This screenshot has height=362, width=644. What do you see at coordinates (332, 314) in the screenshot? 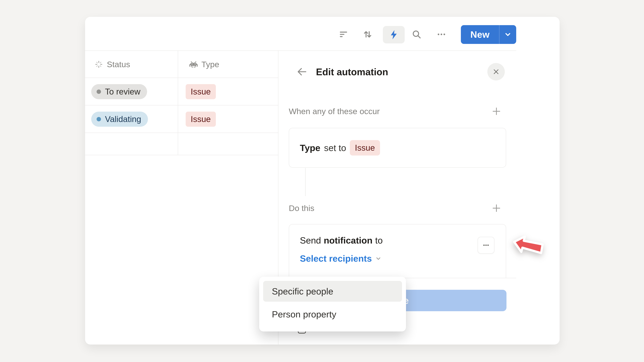
I see `menu-item-person-property: Person property` at bounding box center [332, 314].